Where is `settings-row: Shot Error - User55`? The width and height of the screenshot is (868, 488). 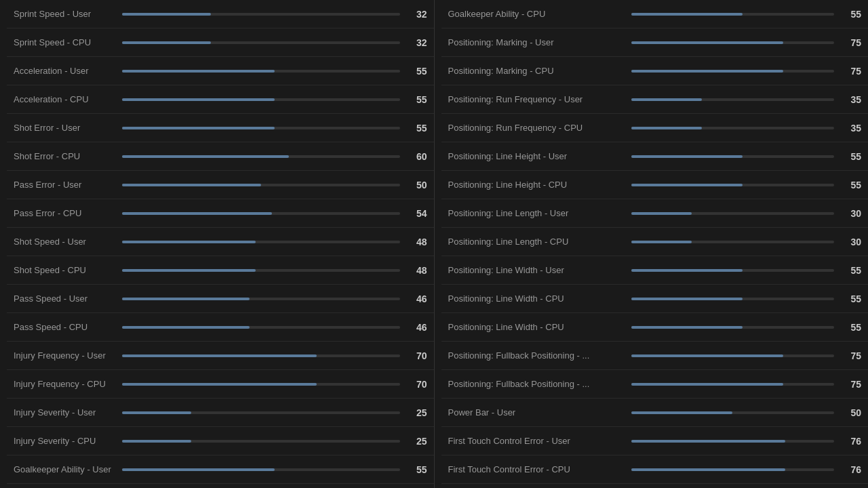 settings-row: Shot Error - User55 is located at coordinates (220, 128).